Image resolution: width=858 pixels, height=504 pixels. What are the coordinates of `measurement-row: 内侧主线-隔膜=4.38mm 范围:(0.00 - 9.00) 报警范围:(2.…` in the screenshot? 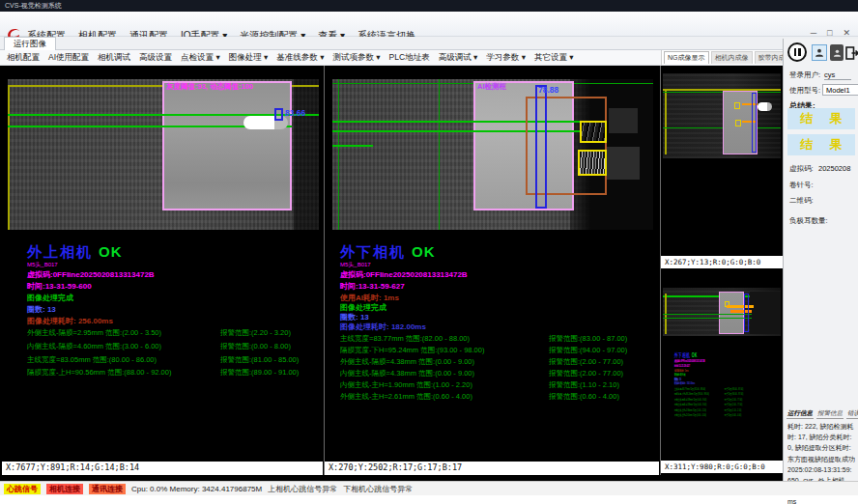 It's located at (408, 374).